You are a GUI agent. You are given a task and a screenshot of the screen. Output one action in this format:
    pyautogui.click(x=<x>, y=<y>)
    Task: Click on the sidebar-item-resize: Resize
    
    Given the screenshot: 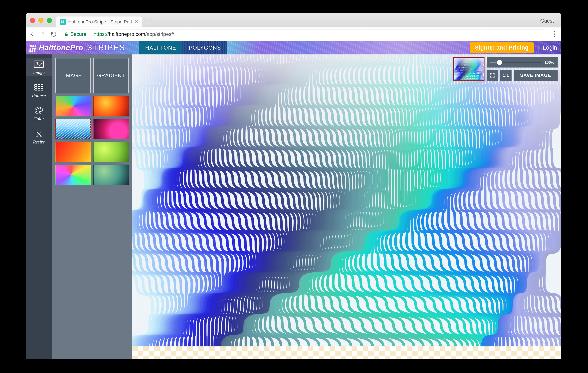 What is the action you would take?
    pyautogui.click(x=39, y=137)
    